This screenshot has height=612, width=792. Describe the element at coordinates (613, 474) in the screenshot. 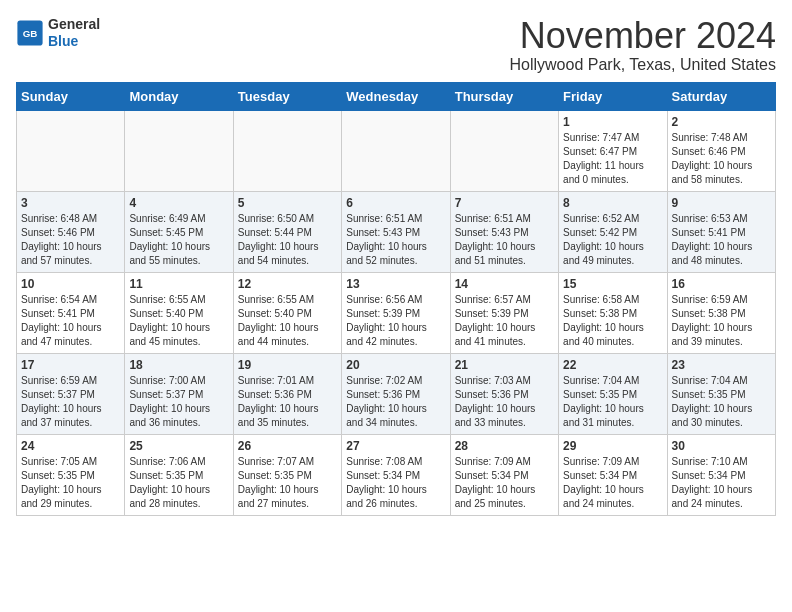

I see `calendar-cell: 29Sunrise: 7:09 AM Sunset: 5:34 PM Dayli…` at that location.